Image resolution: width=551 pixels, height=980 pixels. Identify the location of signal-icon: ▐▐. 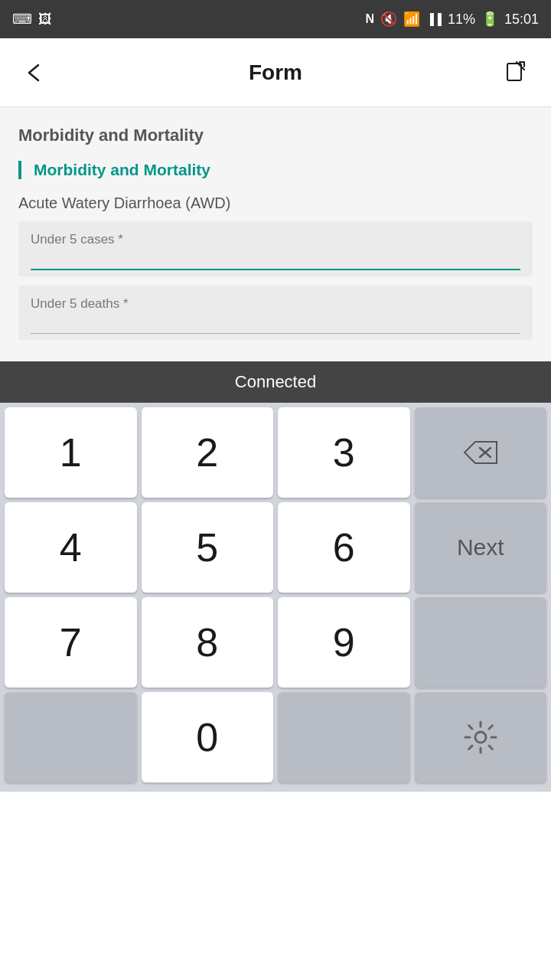
(434, 19).